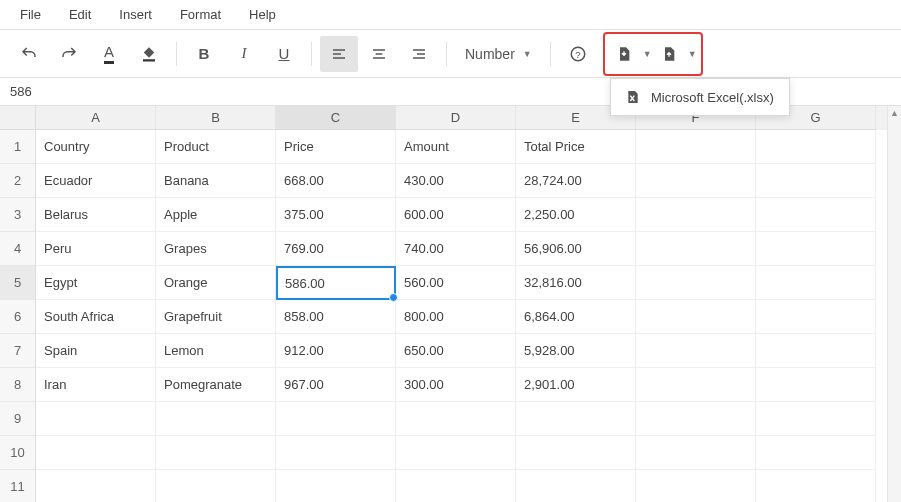  I want to click on cell: 650.00, so click(456, 351).